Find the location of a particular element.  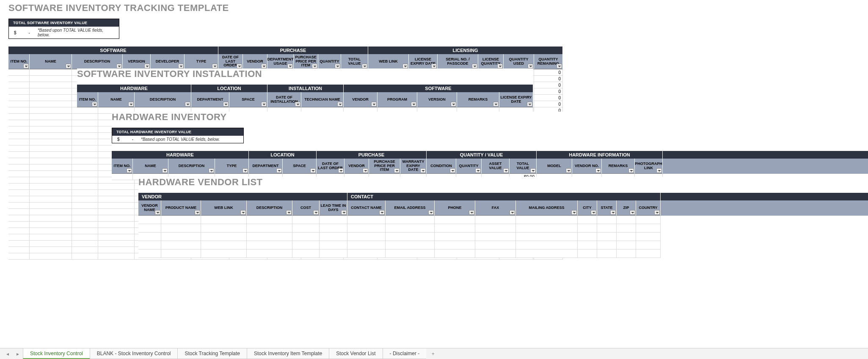

col-city: CITY is located at coordinates (587, 208).